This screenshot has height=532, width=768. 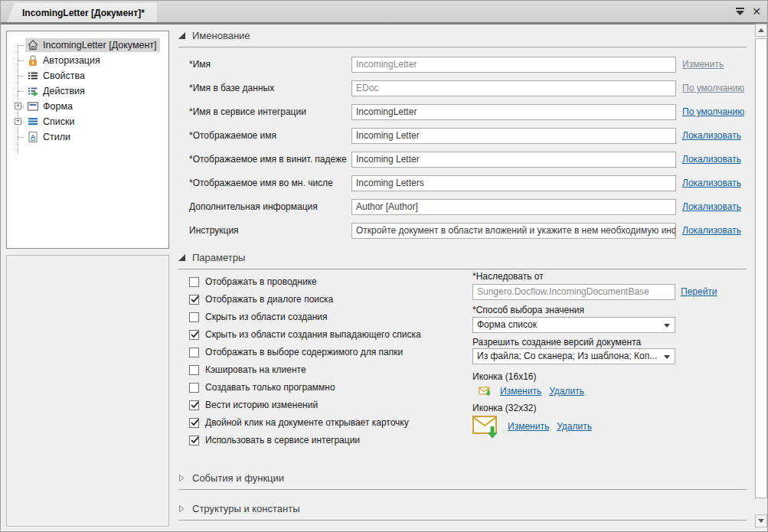 I want to click on checkbox-row: Отображать в диалоге поиска, so click(x=261, y=299).